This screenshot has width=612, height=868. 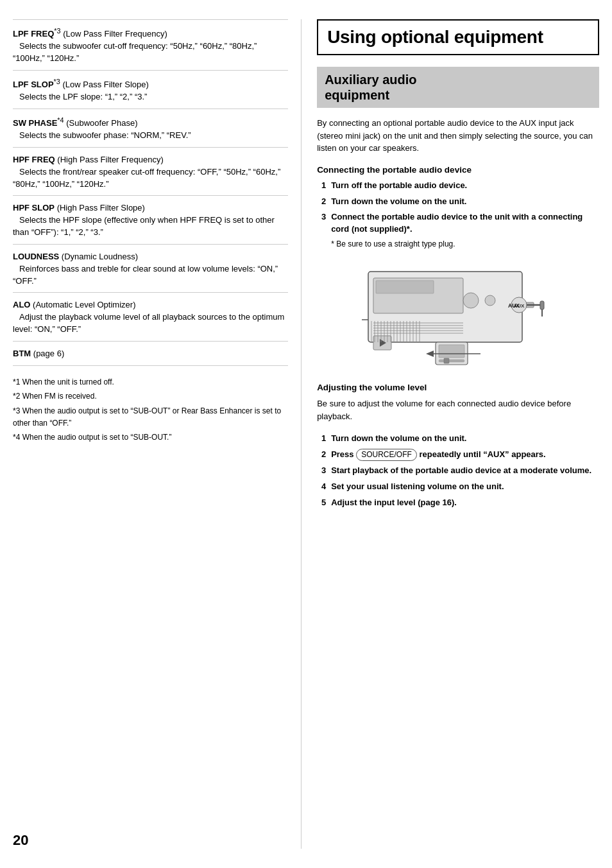 I want to click on volume-step-2: 2 Press SOURCE/OFF repeatedly until “AUX…, so click(x=458, y=455).